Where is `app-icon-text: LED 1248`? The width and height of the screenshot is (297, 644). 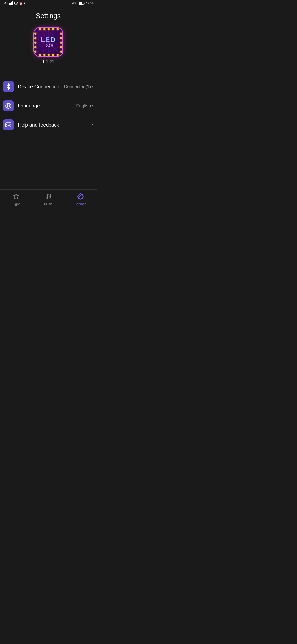
app-icon-text: LED 1248 is located at coordinates (48, 42).